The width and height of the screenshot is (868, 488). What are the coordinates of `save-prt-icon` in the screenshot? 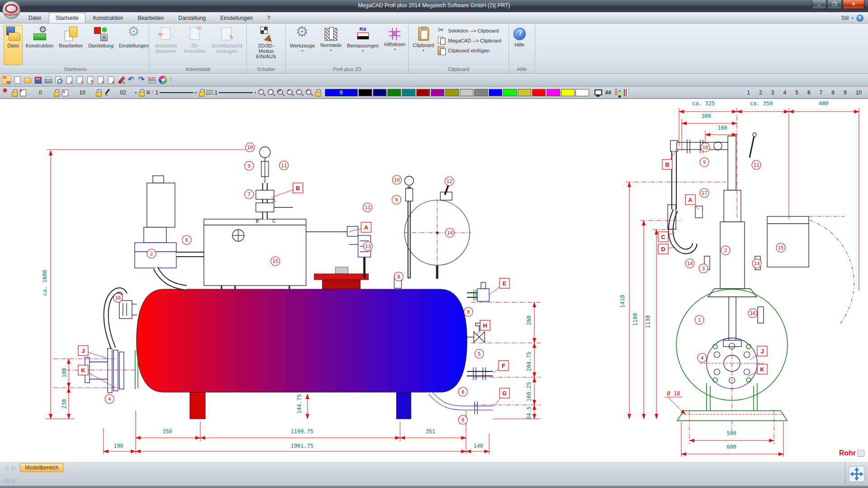 It's located at (38, 80).